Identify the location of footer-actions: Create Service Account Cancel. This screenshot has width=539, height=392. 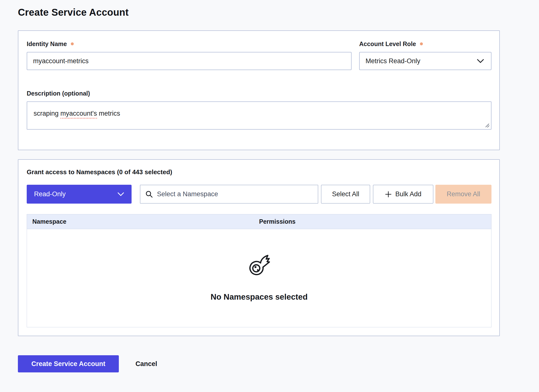
(259, 364).